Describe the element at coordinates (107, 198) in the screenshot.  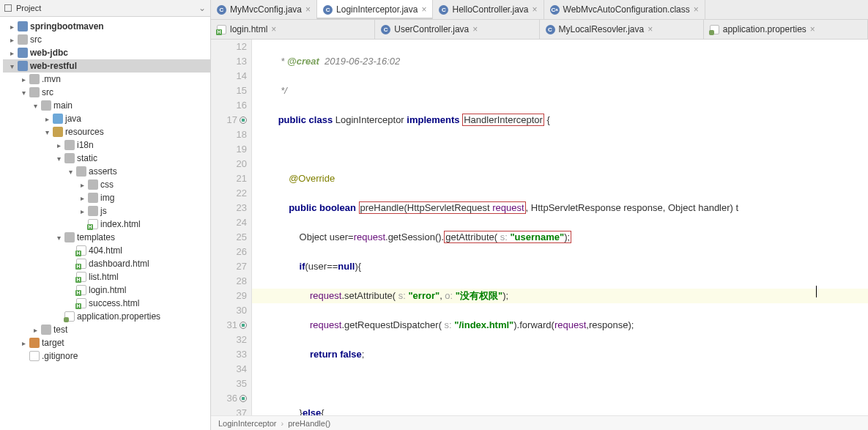
I see `tree-dir-img: img` at that location.